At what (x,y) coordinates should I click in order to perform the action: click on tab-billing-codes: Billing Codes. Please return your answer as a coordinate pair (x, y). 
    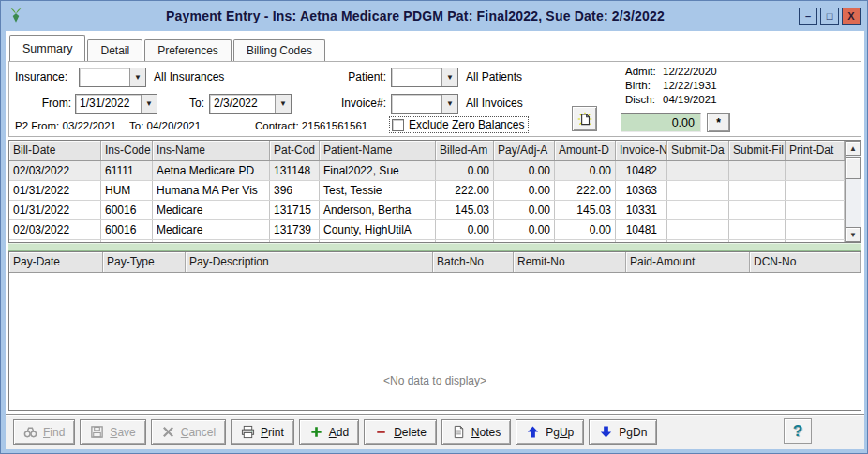
    Looking at the image, I should click on (279, 51).